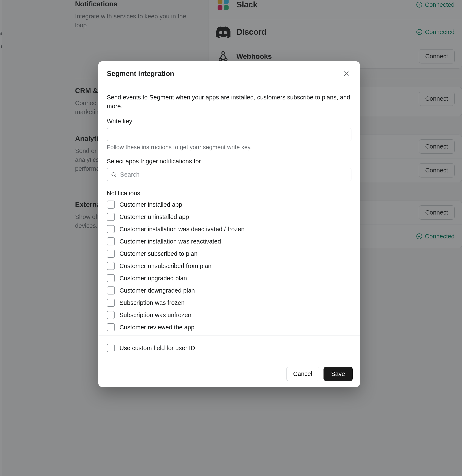 The height and width of the screenshot is (476, 462). Describe the element at coordinates (229, 344) in the screenshot. I see `divider: Use custom field for user ID` at that location.